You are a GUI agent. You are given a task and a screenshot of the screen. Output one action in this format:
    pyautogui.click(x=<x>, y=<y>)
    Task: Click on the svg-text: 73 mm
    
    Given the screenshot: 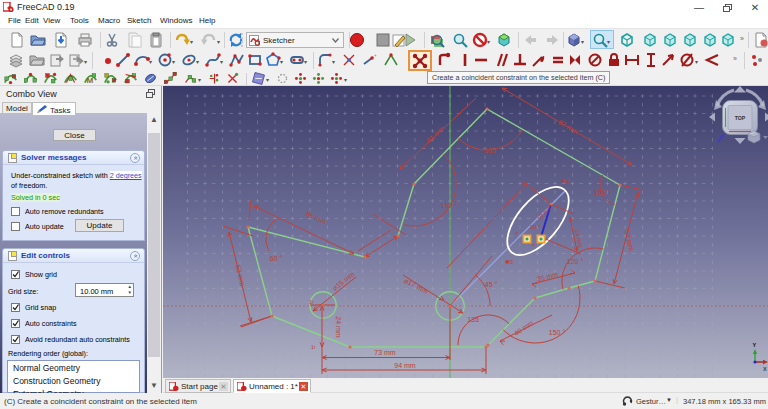 What is the action you would take?
    pyautogui.click(x=385, y=352)
    